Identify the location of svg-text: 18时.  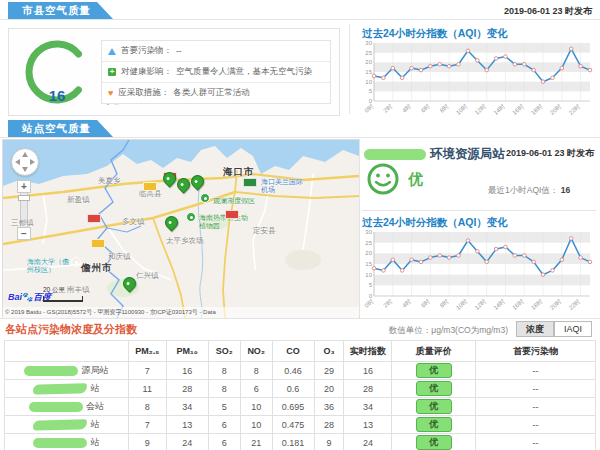
(537, 304).